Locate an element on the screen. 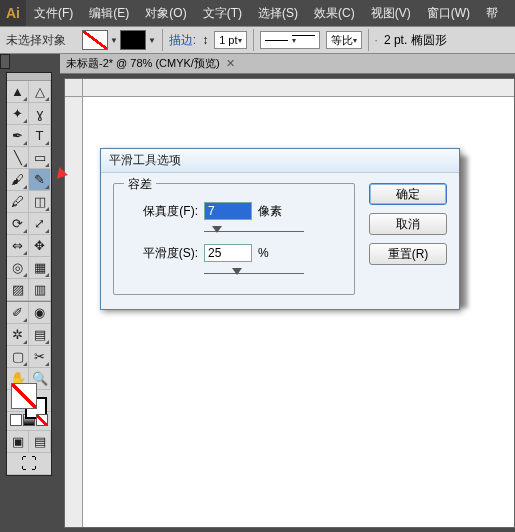 The height and width of the screenshot is (532, 515). mesh-tool: ▨ is located at coordinates (18, 290).